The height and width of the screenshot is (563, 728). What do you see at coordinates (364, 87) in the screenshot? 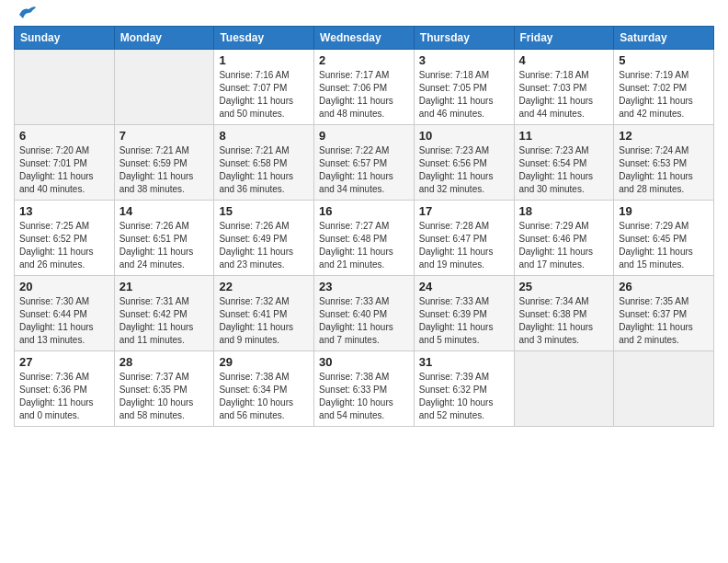
I see `calendar-week-1: 1Sunrise: 7:16 AM Sunset: 7:07 PM Daylig…` at bounding box center [364, 87].